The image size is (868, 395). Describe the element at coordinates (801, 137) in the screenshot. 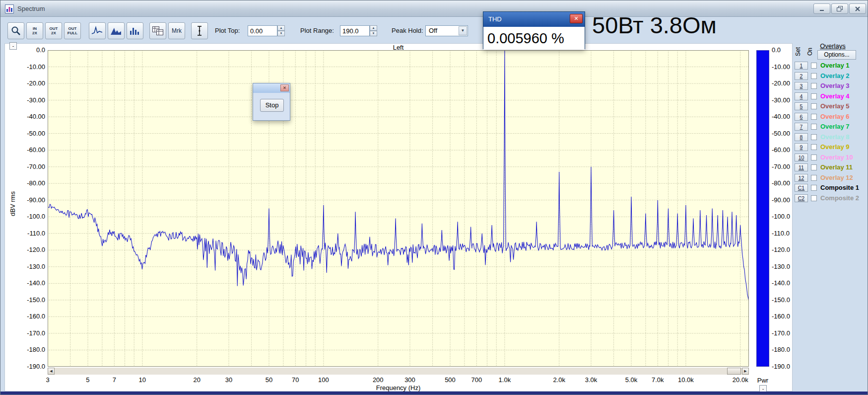

I see `overlay-set-button-8: 8` at that location.